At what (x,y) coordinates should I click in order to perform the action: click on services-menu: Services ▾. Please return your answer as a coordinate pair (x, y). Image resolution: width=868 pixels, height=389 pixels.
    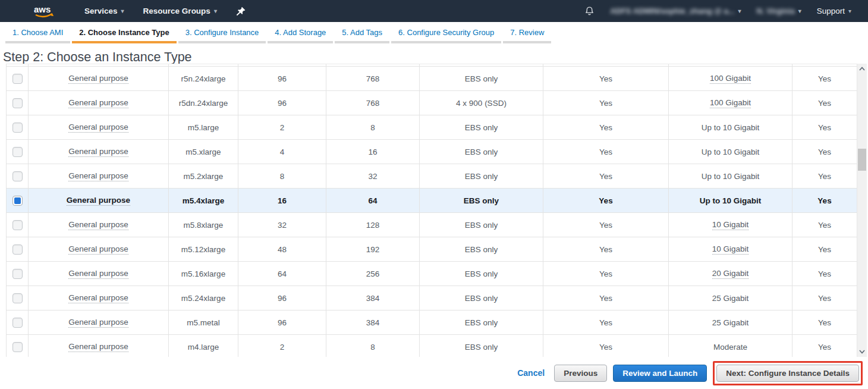
    Looking at the image, I should click on (105, 11).